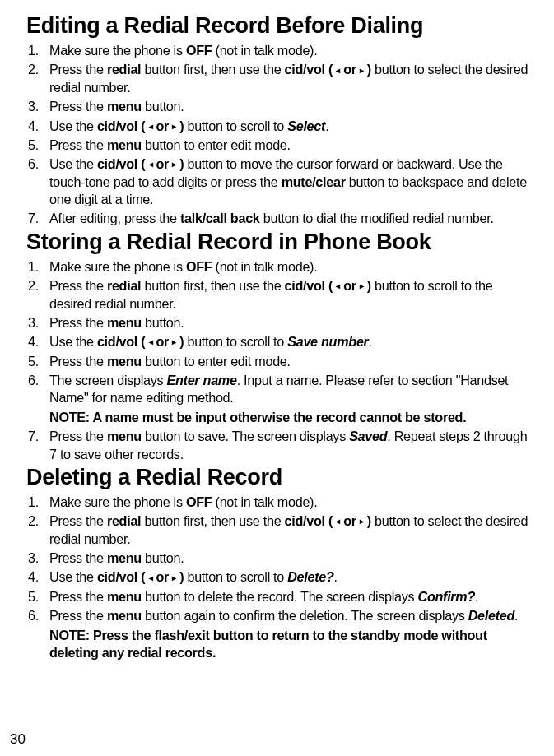 This screenshot has height=756, width=554. What do you see at coordinates (290, 615) in the screenshot?
I see `item-content: Press the menu button again to confirm t…` at bounding box center [290, 615].